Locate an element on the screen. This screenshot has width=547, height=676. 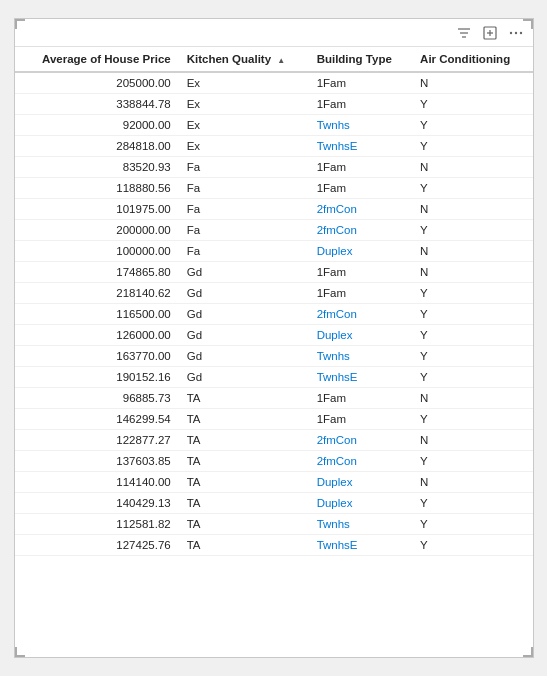
cell-avg-price: 122877.27 is located at coordinates (97, 440).